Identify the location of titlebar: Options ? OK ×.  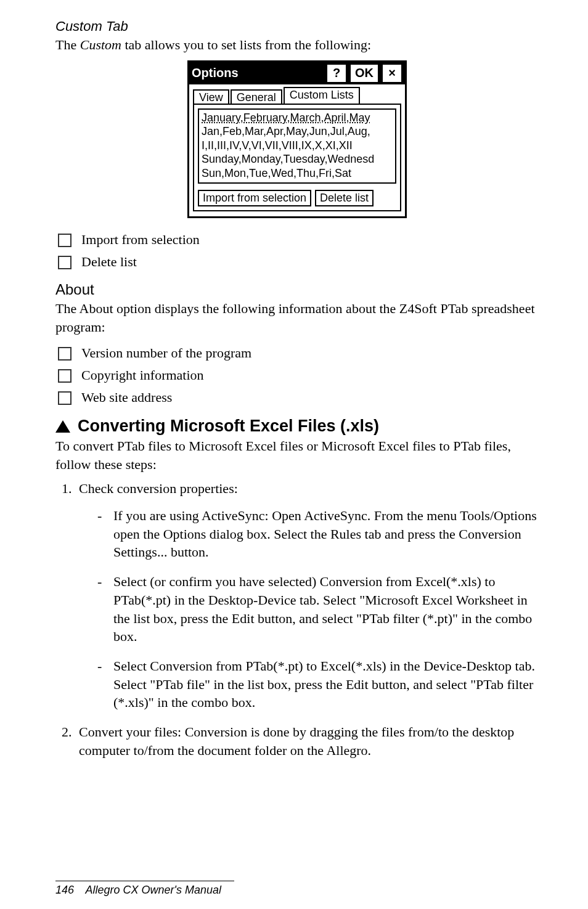
(297, 73).